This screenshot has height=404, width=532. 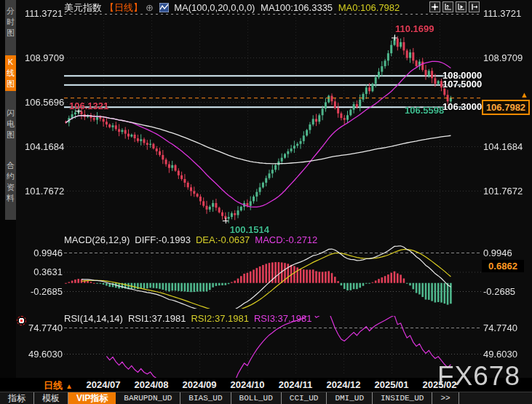 What do you see at coordinates (223, 240) in the screenshot?
I see `macd-dea: DEA:-0.0637` at bounding box center [223, 240].